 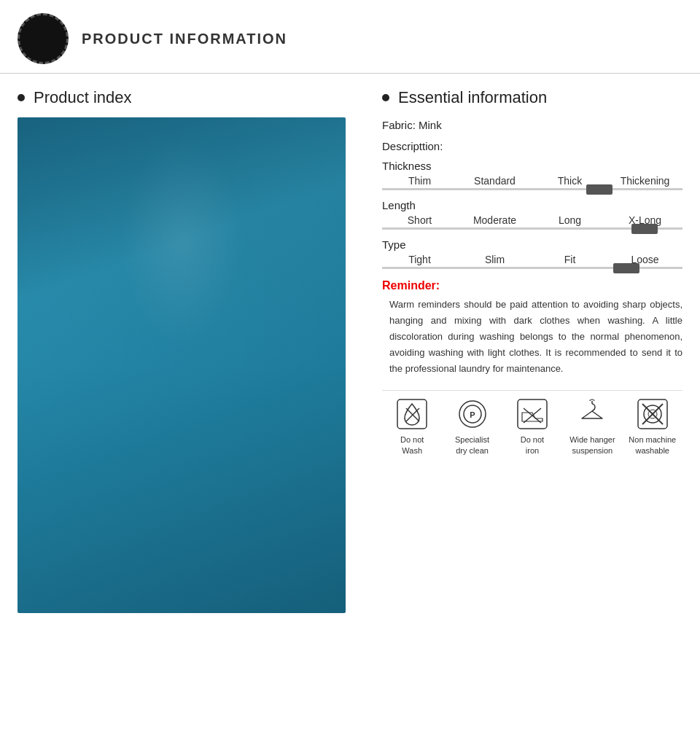 What do you see at coordinates (472, 427) in the screenshot?
I see `care-dry-clean: P Specialistdry clean` at bounding box center [472, 427].